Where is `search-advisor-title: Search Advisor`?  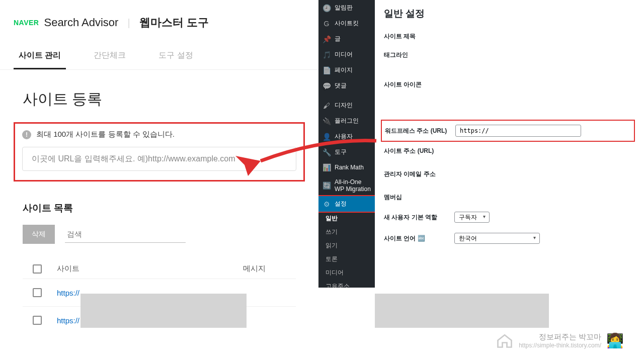 search-advisor-title: Search Advisor is located at coordinates (81, 23).